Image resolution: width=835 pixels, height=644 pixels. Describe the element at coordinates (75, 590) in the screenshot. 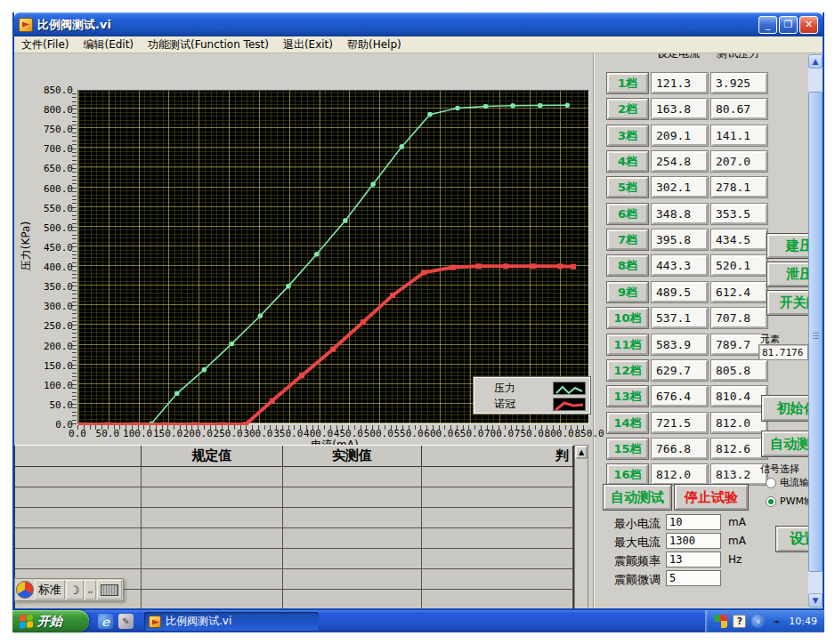

I see `fullwidth-moon-icon: ☽` at that location.